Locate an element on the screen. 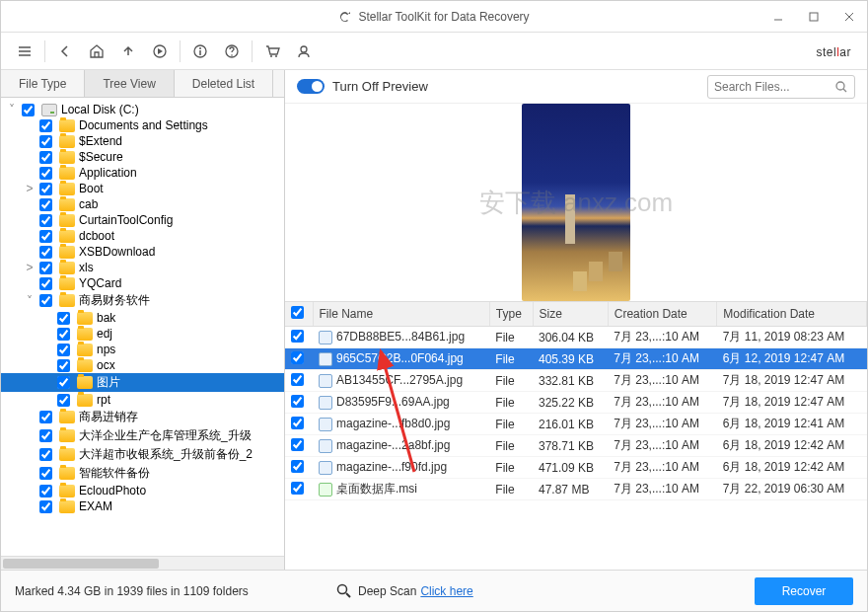  tree-row: 智能软件备份 is located at coordinates (142, 474).